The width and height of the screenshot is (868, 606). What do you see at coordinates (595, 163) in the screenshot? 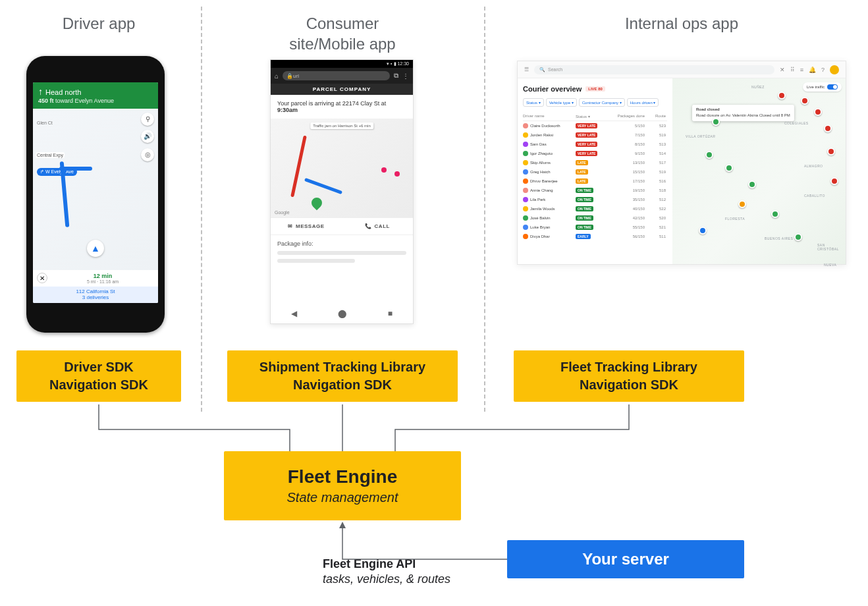
I see `table-row: Skip AllumsLATE13/150517` at bounding box center [595, 163].